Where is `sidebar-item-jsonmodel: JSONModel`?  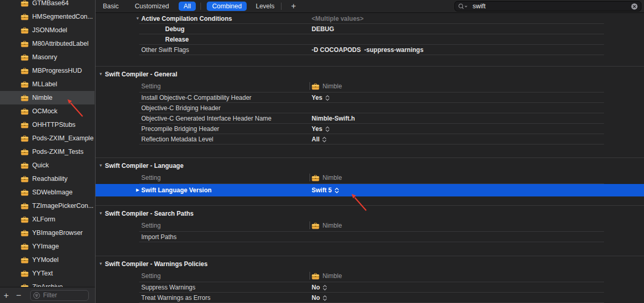
sidebar-item-jsonmodel: JSONModel is located at coordinates (47, 30).